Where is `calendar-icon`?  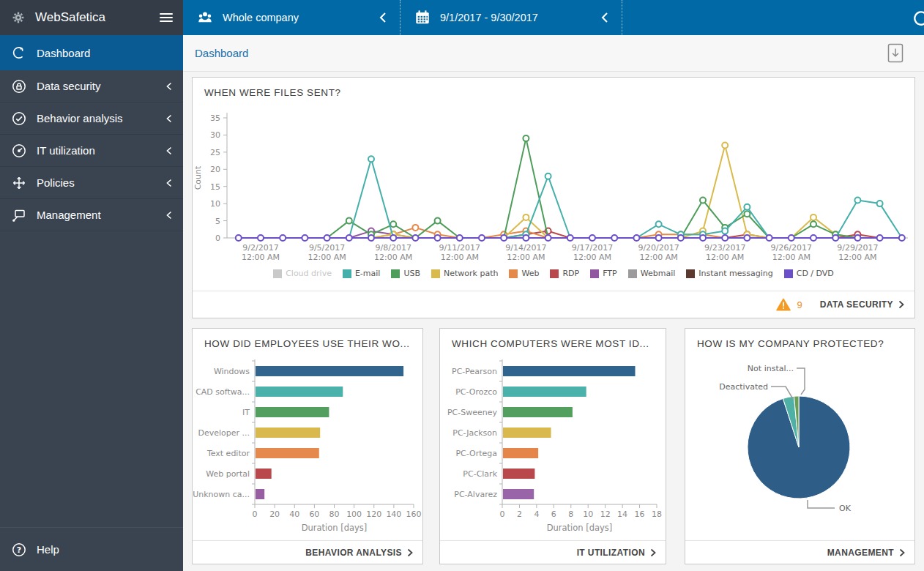
calendar-icon is located at coordinates (422, 18).